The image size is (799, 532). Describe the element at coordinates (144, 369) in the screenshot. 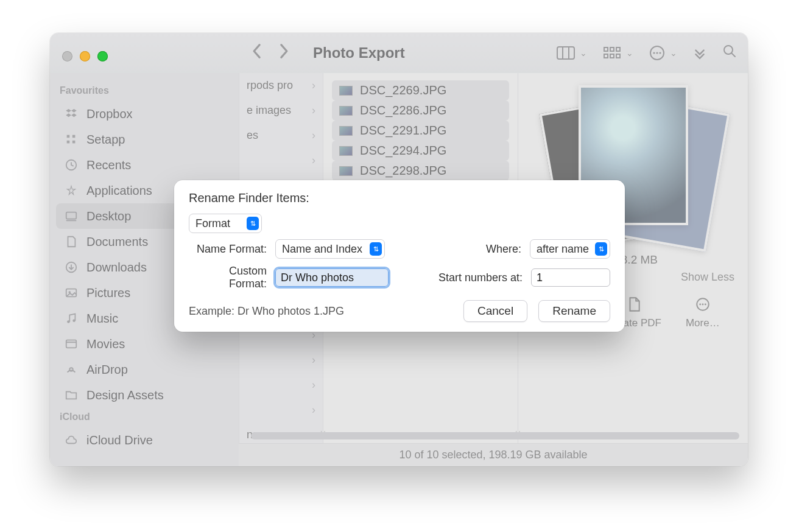

I see `sidebar-item-airdrop: AirDrop` at that location.